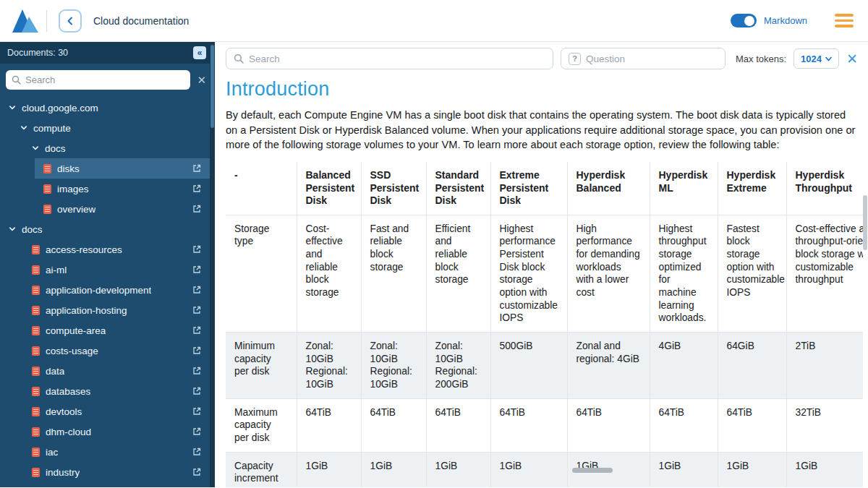 This screenshot has height=488, width=868. I want to click on table-cell: 64GiB, so click(752, 365).